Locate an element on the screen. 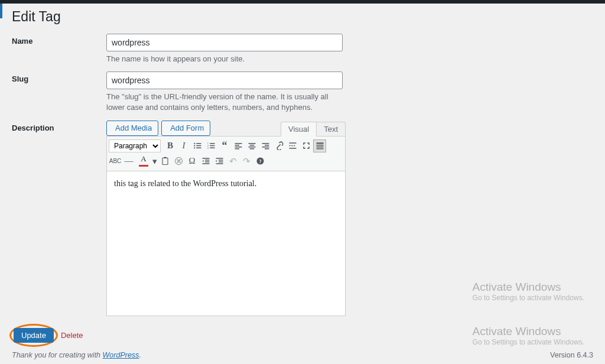  name-help: The name is how it appears on your site. is located at coordinates (225, 59).